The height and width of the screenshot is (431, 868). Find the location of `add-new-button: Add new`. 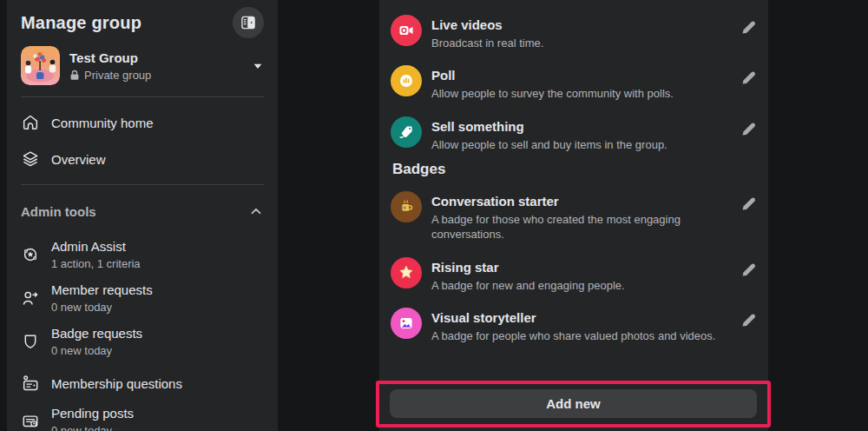

add-new-button: Add new is located at coordinates (573, 403).